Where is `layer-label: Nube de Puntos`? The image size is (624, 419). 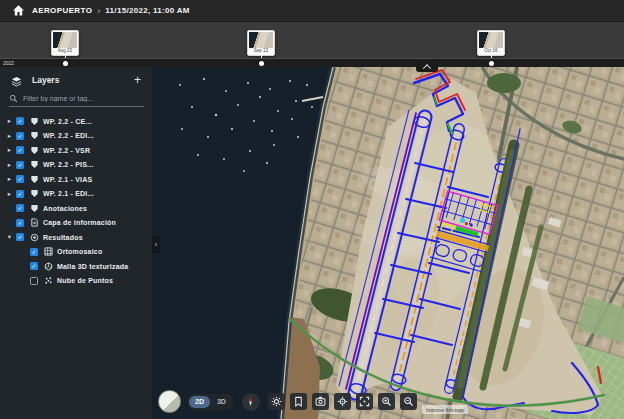 layer-label: Nube de Puntos is located at coordinates (85, 280).